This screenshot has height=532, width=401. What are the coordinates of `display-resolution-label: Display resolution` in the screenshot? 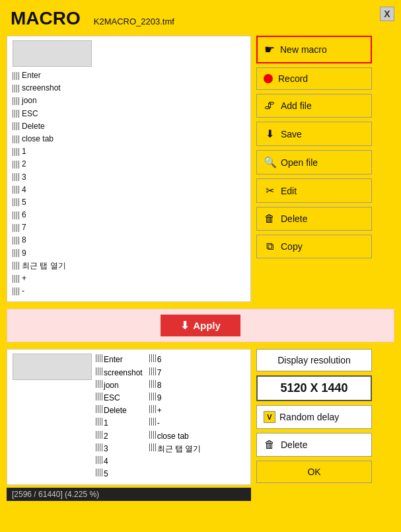 It's located at (314, 360).